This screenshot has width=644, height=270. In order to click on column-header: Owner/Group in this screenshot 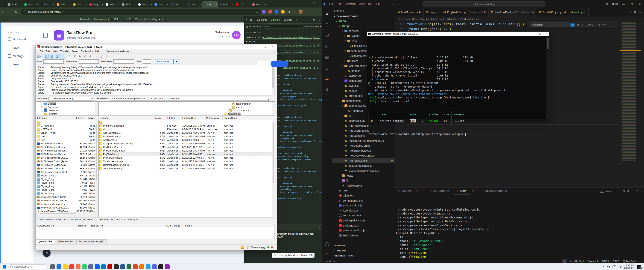, I will do `click(234, 118)`.